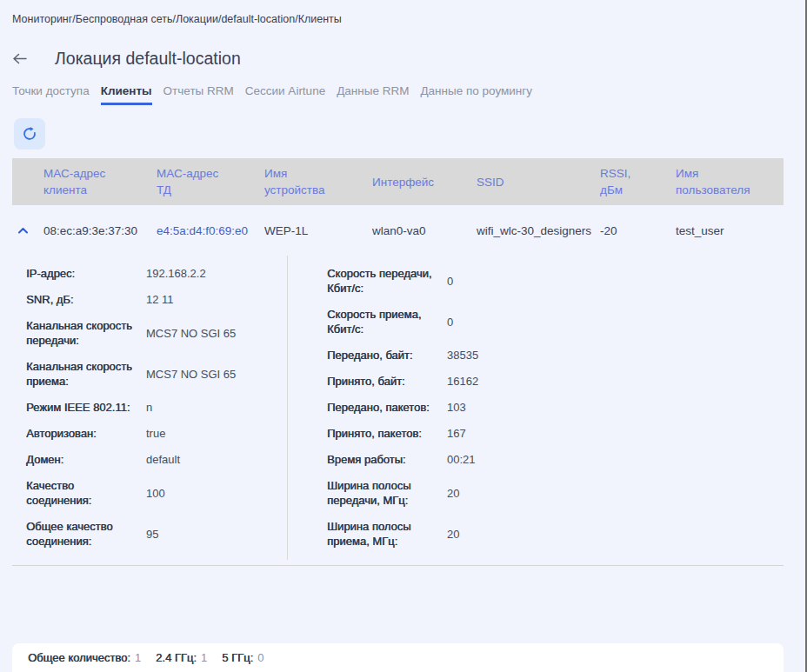 Image resolution: width=807 pixels, height=672 pixels. What do you see at coordinates (157, 299) in the screenshot?
I see `detail-snr: SNR, дБ: 12 11` at bounding box center [157, 299].